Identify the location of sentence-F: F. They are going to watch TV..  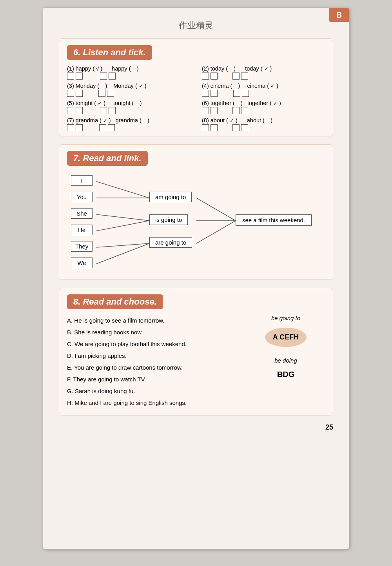
(153, 379).